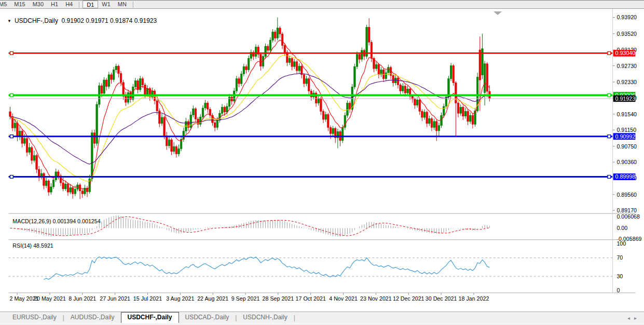 Image resolution: width=644 pixels, height=325 pixels. What do you see at coordinates (33, 246) in the screenshot?
I see `rsi-label: RSI(14) 48.5921` at bounding box center [33, 246].